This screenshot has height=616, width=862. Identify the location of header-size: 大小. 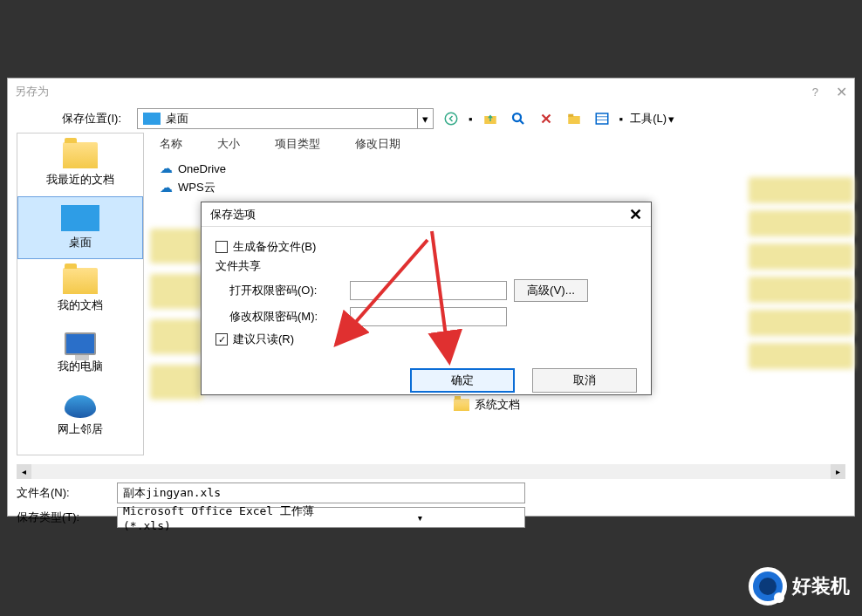
(246, 144).